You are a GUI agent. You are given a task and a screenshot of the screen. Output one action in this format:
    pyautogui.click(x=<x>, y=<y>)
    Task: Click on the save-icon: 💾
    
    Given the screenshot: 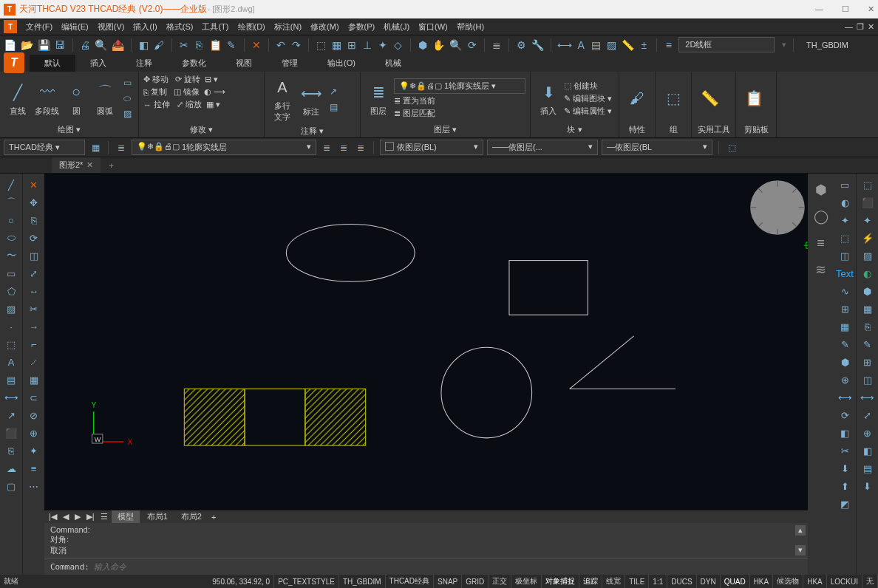 What is the action you would take?
    pyautogui.click(x=44, y=45)
    